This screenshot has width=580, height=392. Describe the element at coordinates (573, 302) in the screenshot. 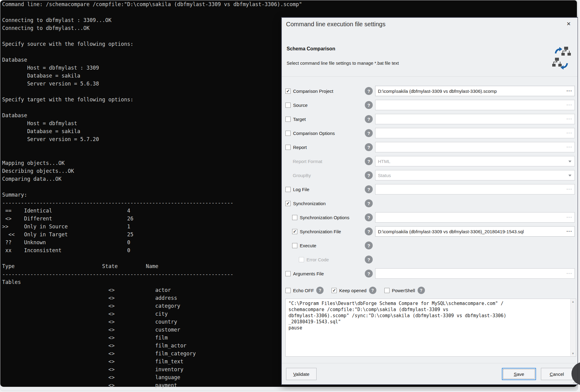

I see `scroll-up-icon: ▲` at that location.